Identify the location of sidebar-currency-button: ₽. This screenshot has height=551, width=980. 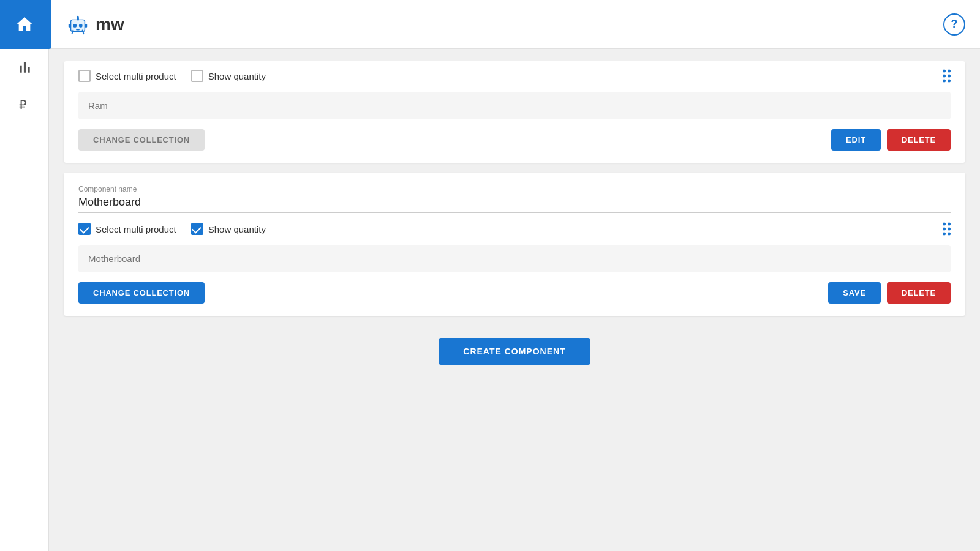
(24, 104).